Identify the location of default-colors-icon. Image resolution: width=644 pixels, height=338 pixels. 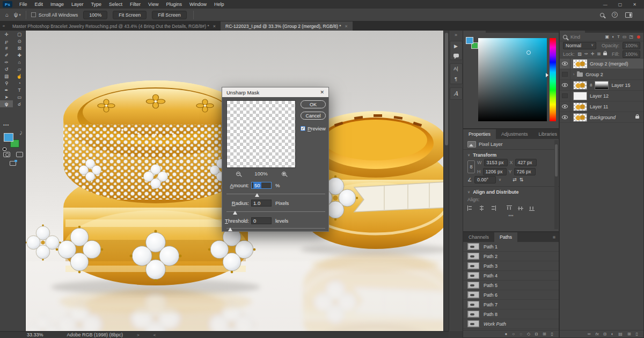
(4, 149).